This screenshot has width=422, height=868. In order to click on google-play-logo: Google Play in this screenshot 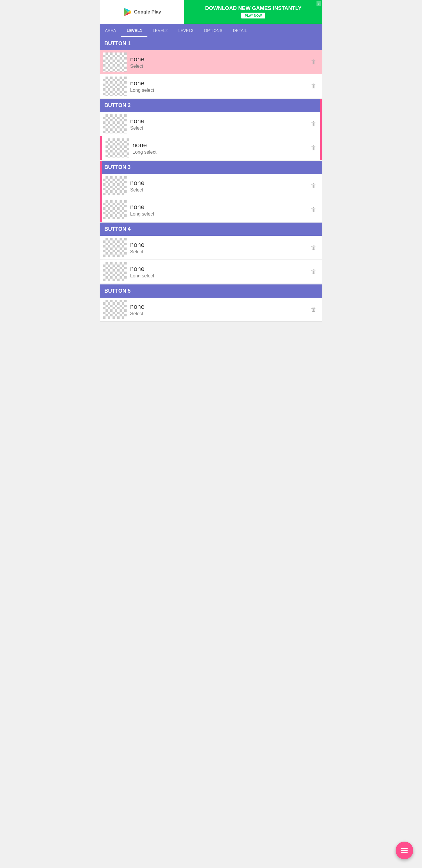, I will do `click(142, 12)`.